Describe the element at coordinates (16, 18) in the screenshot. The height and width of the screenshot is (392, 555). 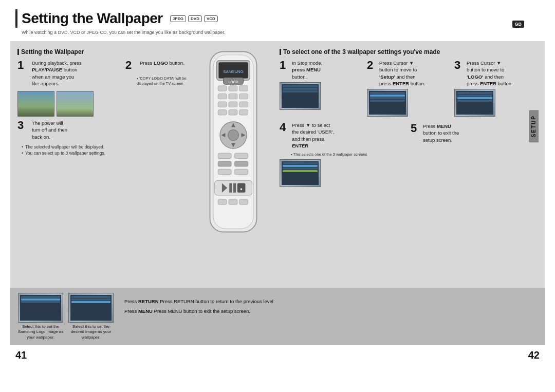
I see `title-accent-bar` at that location.